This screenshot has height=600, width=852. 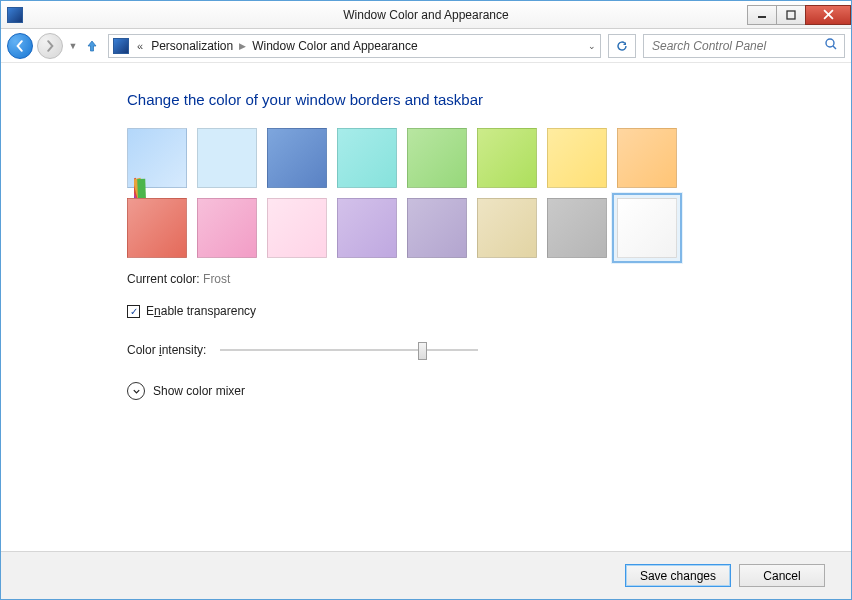 What do you see at coordinates (762, 15) in the screenshot?
I see `minimize-button` at bounding box center [762, 15].